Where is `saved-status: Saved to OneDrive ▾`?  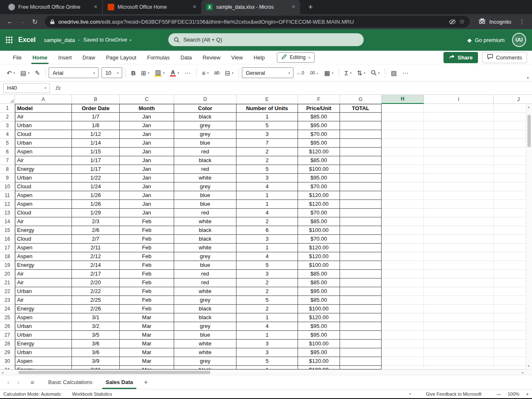
saved-status: Saved to OneDrive ▾ is located at coordinates (107, 40).